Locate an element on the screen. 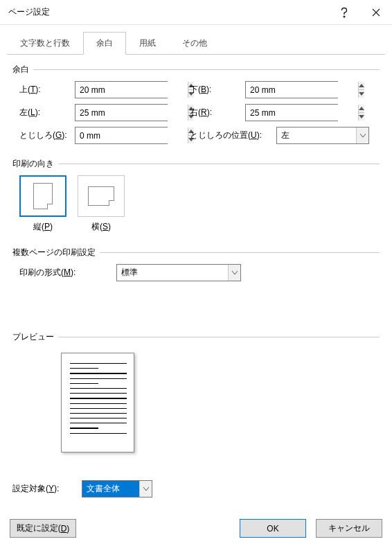  tab-other: その他 is located at coordinates (195, 43).